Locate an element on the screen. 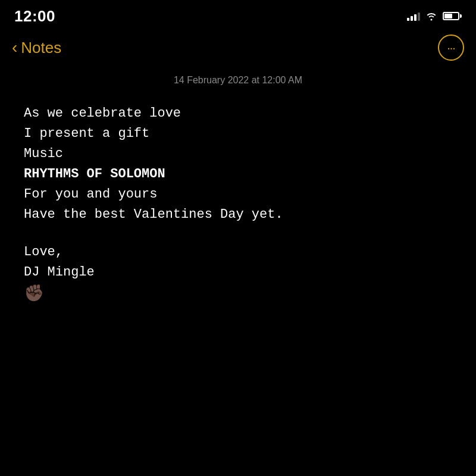 The height and width of the screenshot is (476, 476). more-button: ··· is located at coordinates (451, 48).